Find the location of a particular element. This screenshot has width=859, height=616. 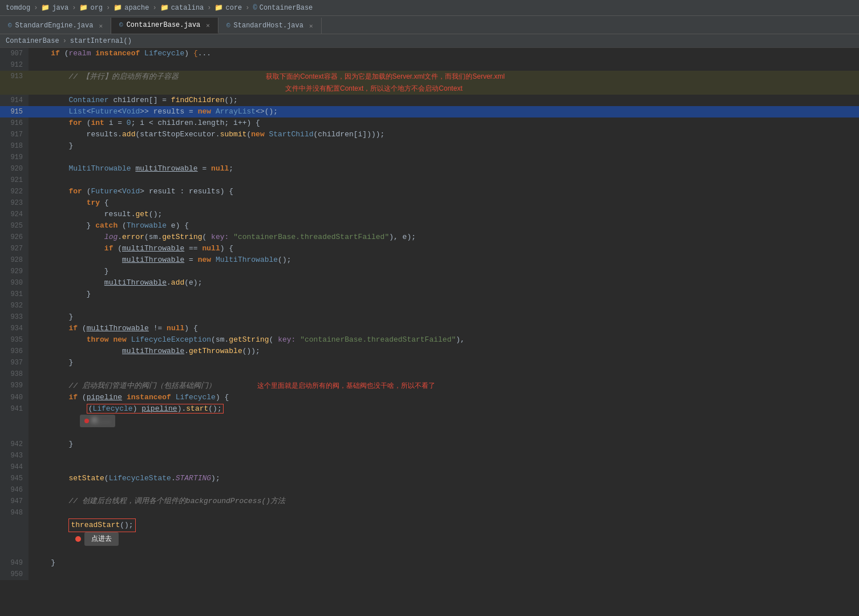

tab-close-containerbase: ✕ is located at coordinates (208, 25).